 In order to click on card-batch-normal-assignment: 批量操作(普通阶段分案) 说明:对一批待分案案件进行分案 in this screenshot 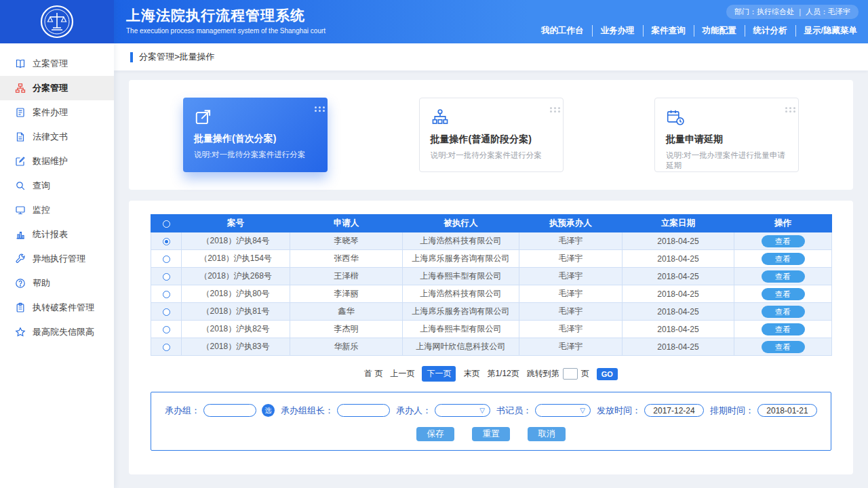, I will do `click(491, 135)`.